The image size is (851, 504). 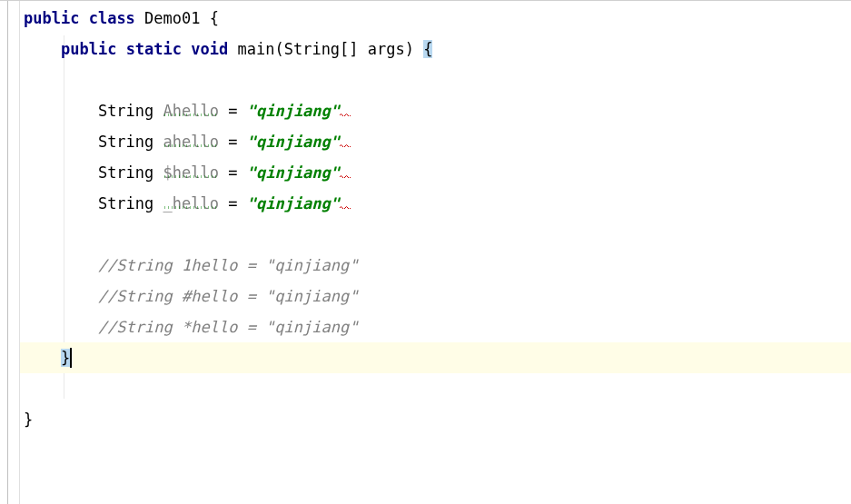 What do you see at coordinates (436, 265) in the screenshot?
I see `code-line-9: //String 1hello = "qinjiang"` at bounding box center [436, 265].